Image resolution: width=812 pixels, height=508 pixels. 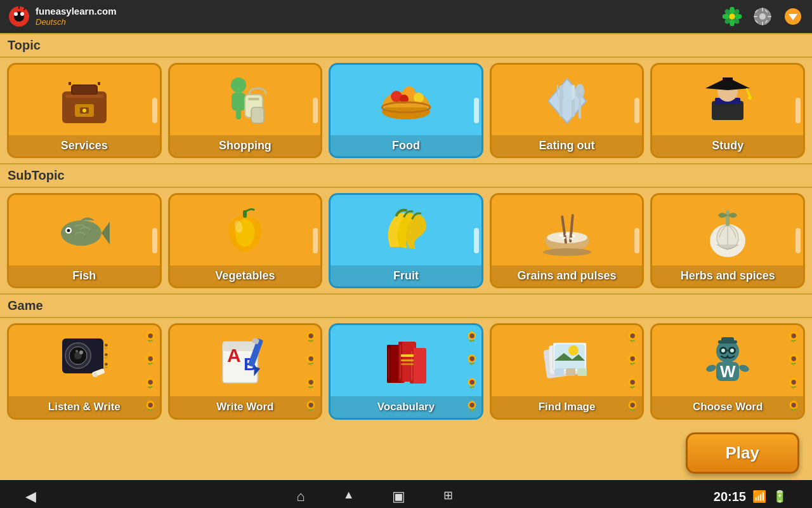 I want to click on vegetables-scroll, so click(x=315, y=241).